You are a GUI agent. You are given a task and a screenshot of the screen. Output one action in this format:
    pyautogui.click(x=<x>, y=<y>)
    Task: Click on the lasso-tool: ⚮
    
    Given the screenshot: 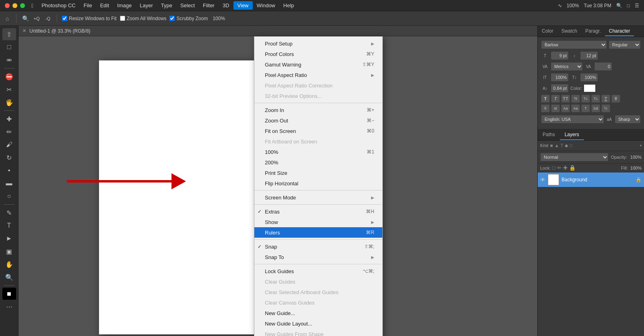 What is the action you would take?
    pyautogui.click(x=9, y=60)
    